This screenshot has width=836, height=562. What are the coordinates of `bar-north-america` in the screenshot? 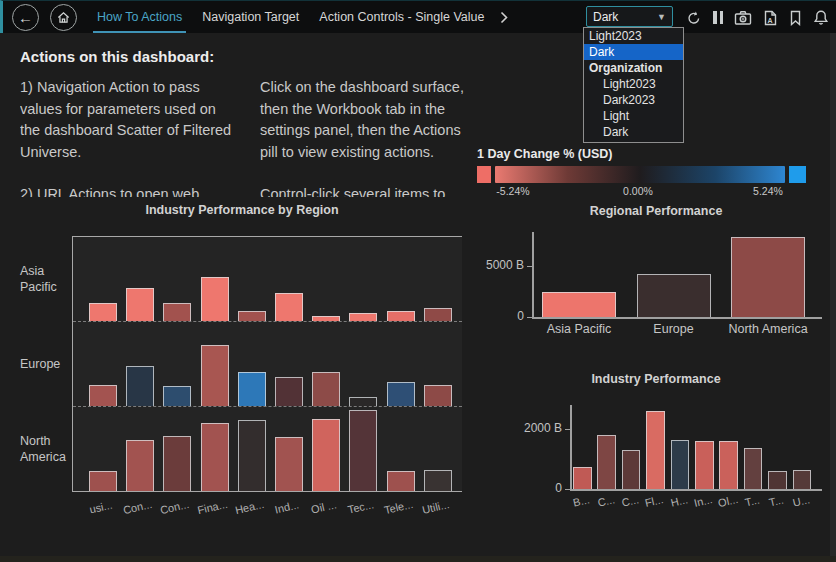 It's located at (768, 277).